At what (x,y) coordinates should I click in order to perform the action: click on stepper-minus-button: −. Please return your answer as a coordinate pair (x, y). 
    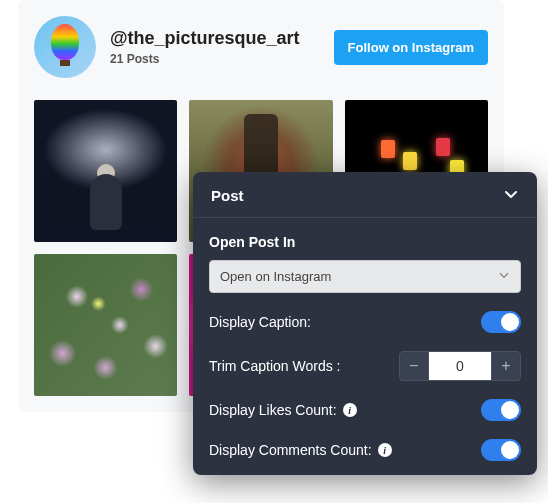
    Looking at the image, I should click on (414, 366).